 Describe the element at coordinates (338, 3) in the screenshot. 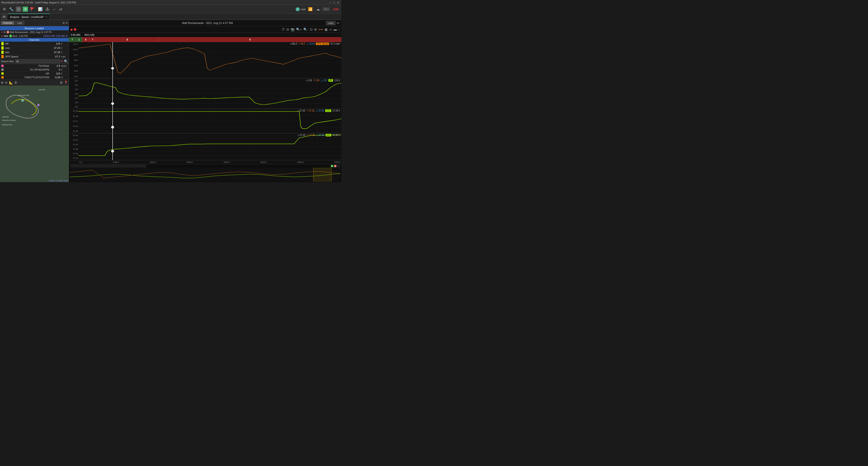

I see `close-button: ✕` at that location.